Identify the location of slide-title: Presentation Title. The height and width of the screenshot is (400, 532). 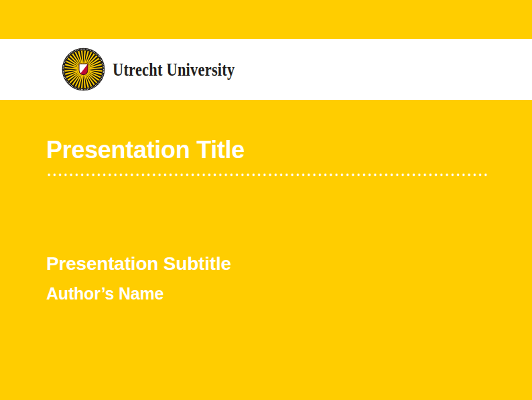
(145, 150).